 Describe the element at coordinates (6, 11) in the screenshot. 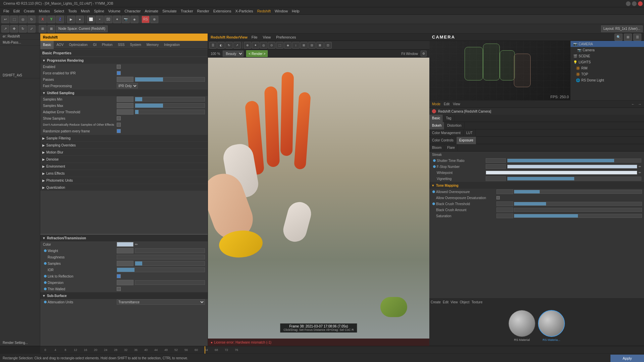

I see `menu-file: File` at that location.